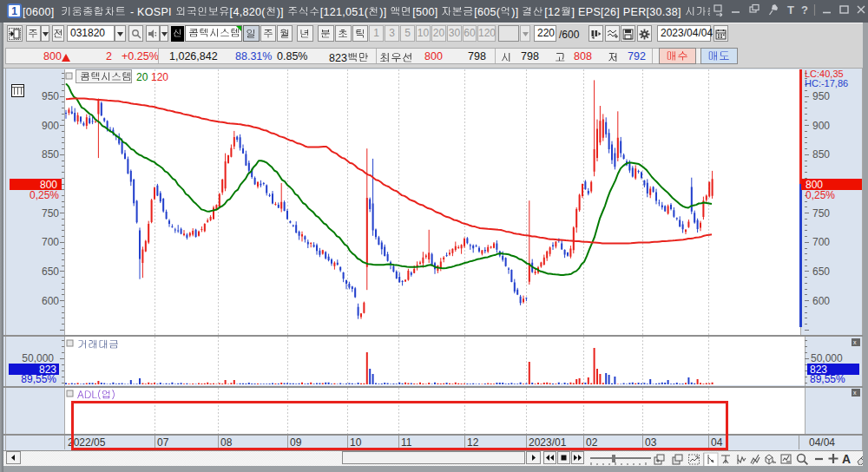 The height and width of the screenshot is (472, 868). Describe the element at coordinates (822, 442) in the screenshot. I see `svg-text: 04/04` at that location.